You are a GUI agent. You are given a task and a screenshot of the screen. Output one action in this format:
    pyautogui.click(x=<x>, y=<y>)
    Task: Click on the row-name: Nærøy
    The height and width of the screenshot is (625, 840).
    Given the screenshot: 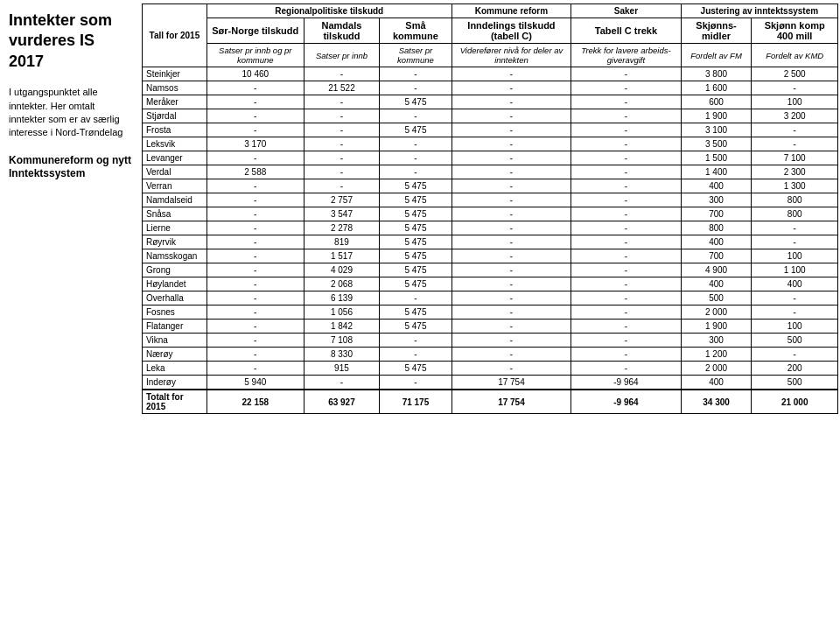 What is the action you would take?
    pyautogui.click(x=175, y=355)
    